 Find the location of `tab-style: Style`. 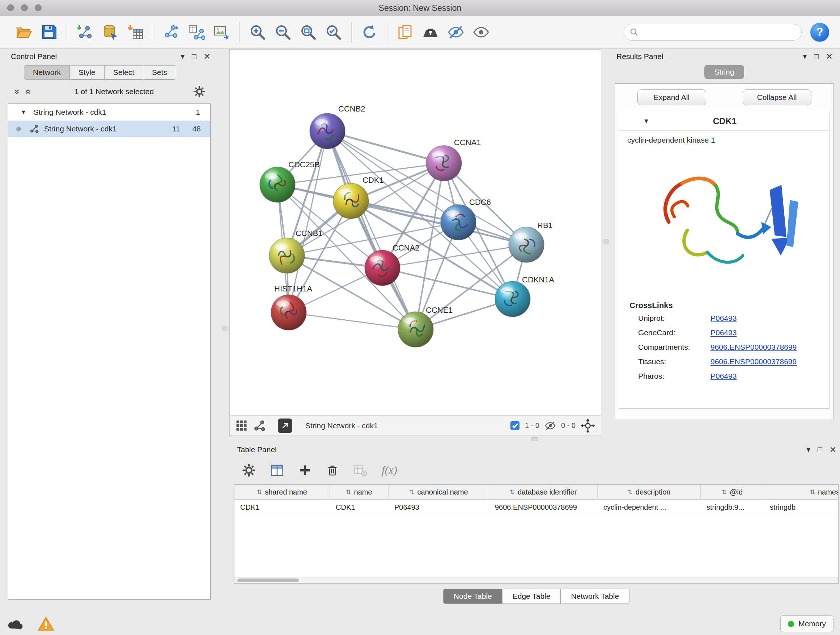

tab-style: Style is located at coordinates (87, 72).